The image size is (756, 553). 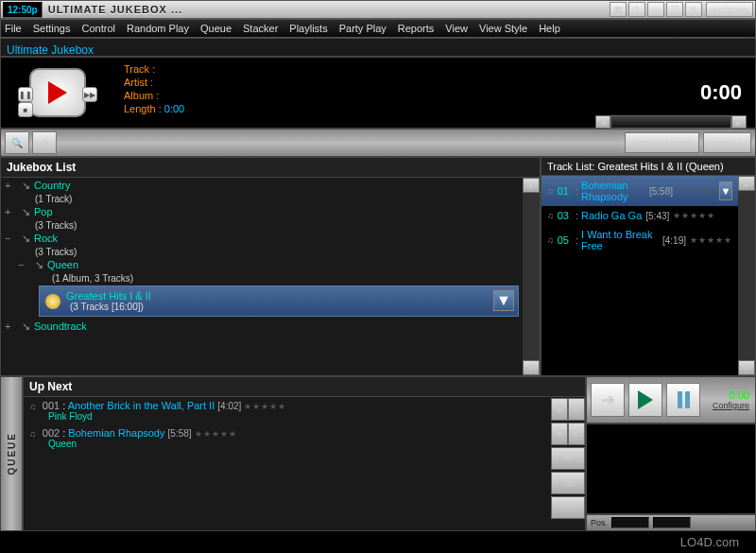 What do you see at coordinates (576, 434) in the screenshot?
I see `queue-bottom-icon: ⤓` at bounding box center [576, 434].